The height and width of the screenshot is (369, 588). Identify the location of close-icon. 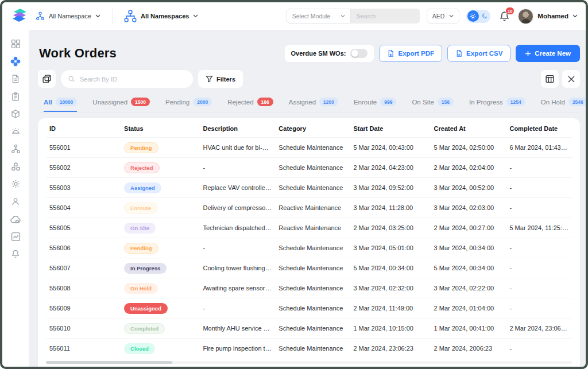
(571, 79).